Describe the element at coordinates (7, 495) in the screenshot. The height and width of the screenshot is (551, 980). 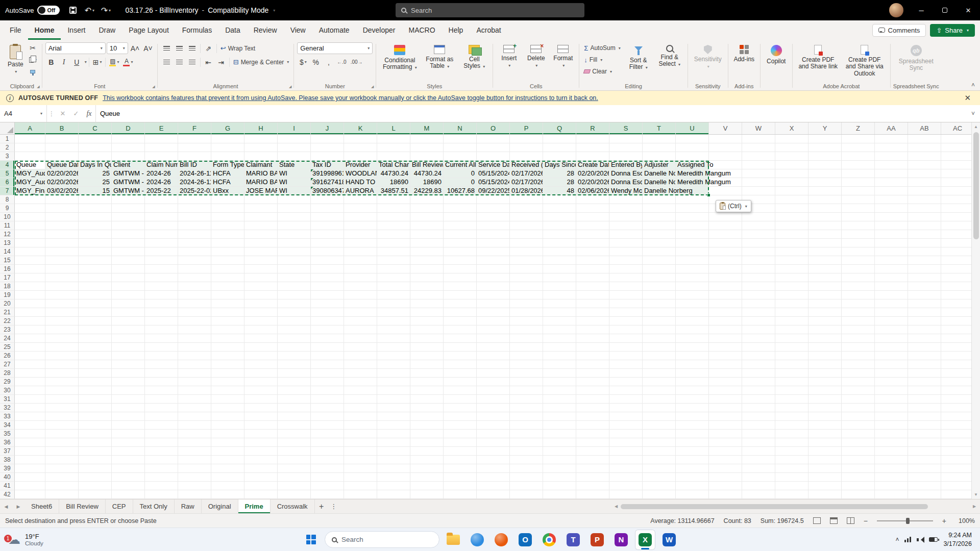
I see `row-header-42: 42` at that location.